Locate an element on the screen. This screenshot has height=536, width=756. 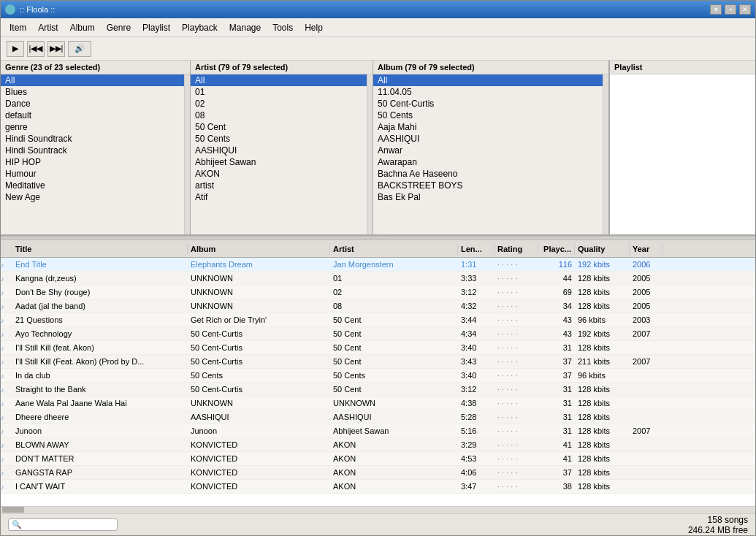
genre-scrollbar is located at coordinates (187, 155).